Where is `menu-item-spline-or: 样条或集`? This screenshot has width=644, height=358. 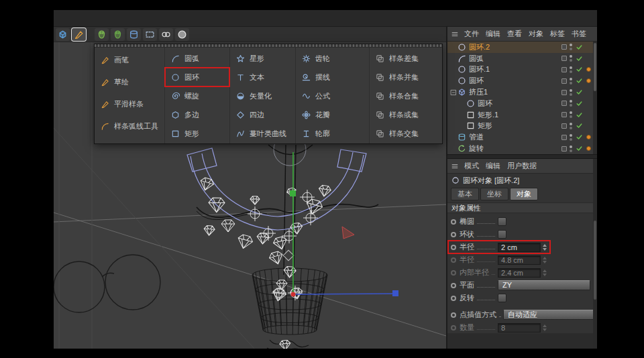 menu-item-spline-or: 样条或集 is located at coordinates (406, 115).